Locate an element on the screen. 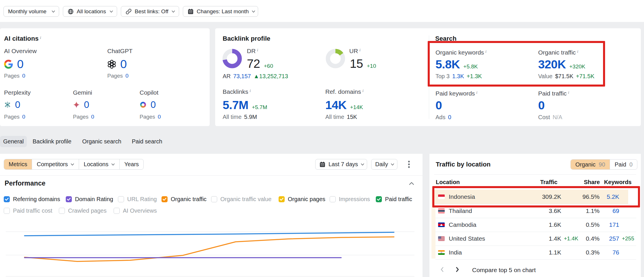  chatgpt-icon is located at coordinates (112, 64).